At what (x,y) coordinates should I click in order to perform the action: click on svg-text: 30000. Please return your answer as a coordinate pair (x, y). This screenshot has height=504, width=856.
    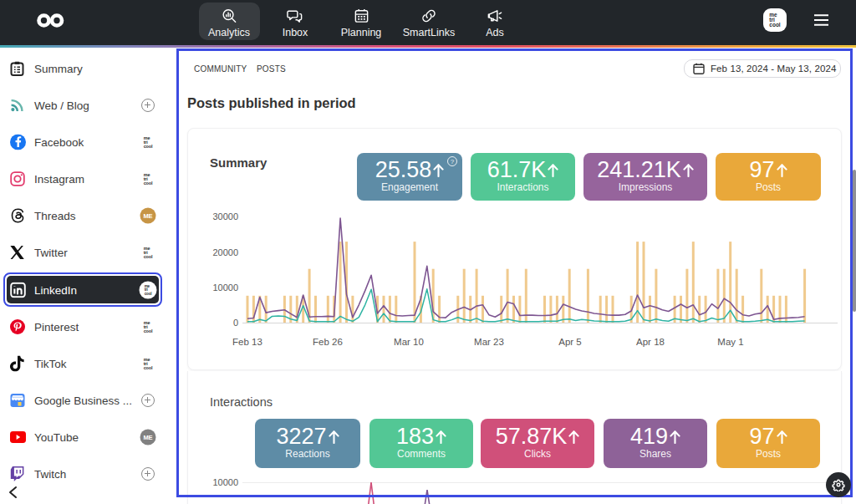
    Looking at the image, I should click on (226, 216).